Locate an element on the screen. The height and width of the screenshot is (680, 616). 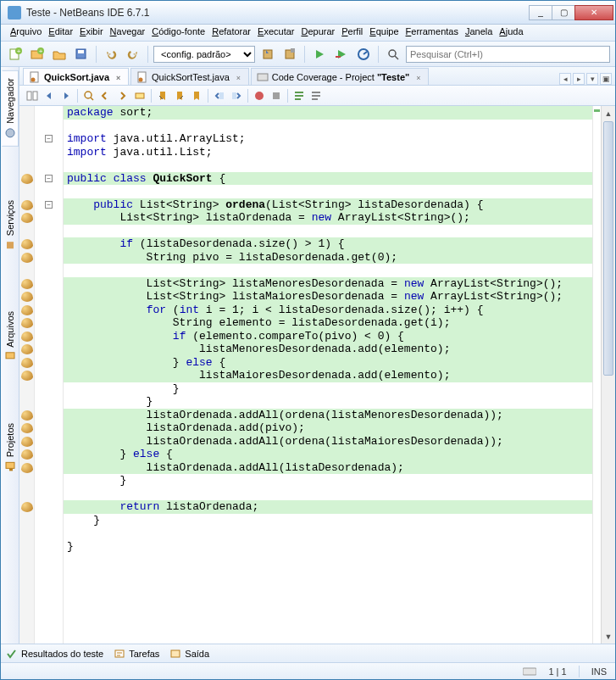
menu-item-ajuda: Ajuda is located at coordinates (511, 32).